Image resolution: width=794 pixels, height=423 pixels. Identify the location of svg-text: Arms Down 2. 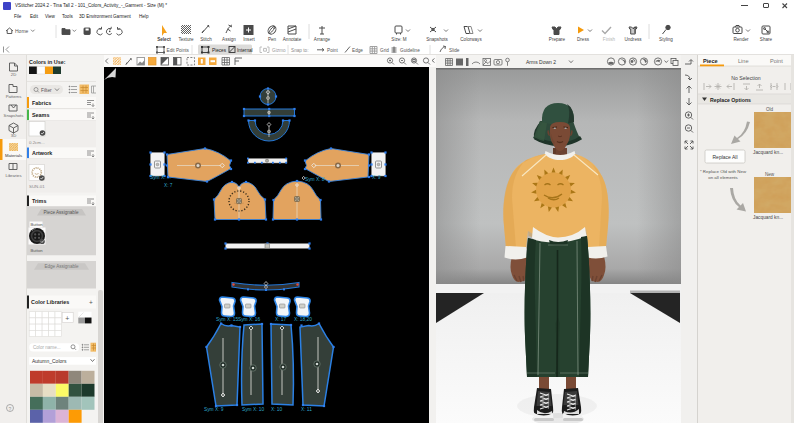
(541, 62).